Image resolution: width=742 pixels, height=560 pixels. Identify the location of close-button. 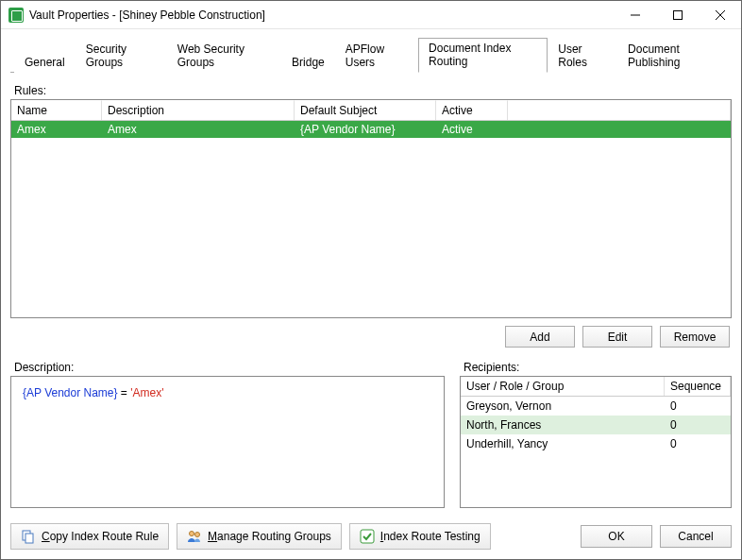
(719, 15).